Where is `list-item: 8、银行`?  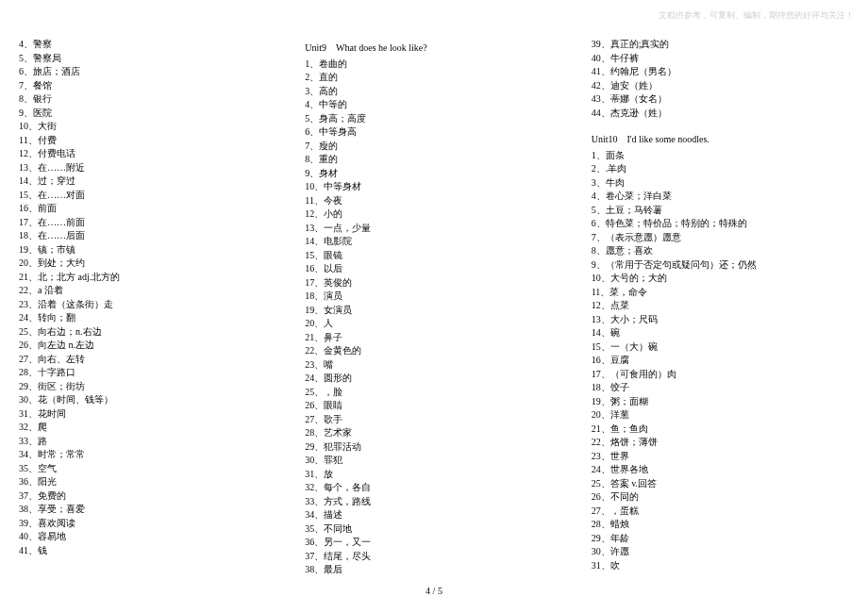 list-item: 8、银行 is located at coordinates (147, 100).